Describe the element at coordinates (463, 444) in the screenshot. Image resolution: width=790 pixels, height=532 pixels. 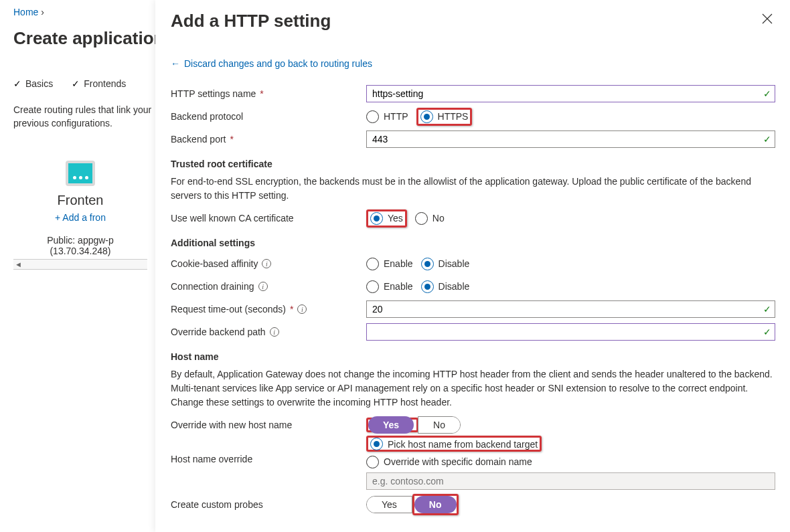
I see `pick-host-label: Pick host name from backend target` at that location.